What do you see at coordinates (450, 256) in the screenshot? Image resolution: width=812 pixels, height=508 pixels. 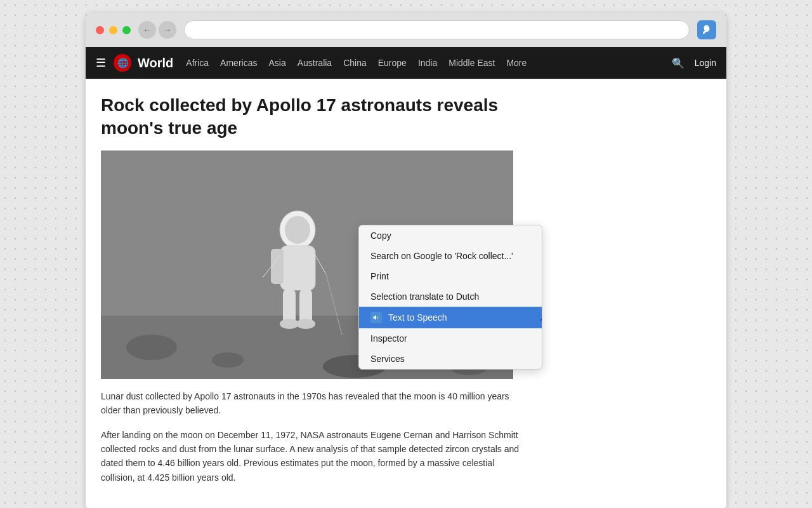 I see `context-menu-search-google: Search on Google to 'Rock collect...'` at bounding box center [450, 256].